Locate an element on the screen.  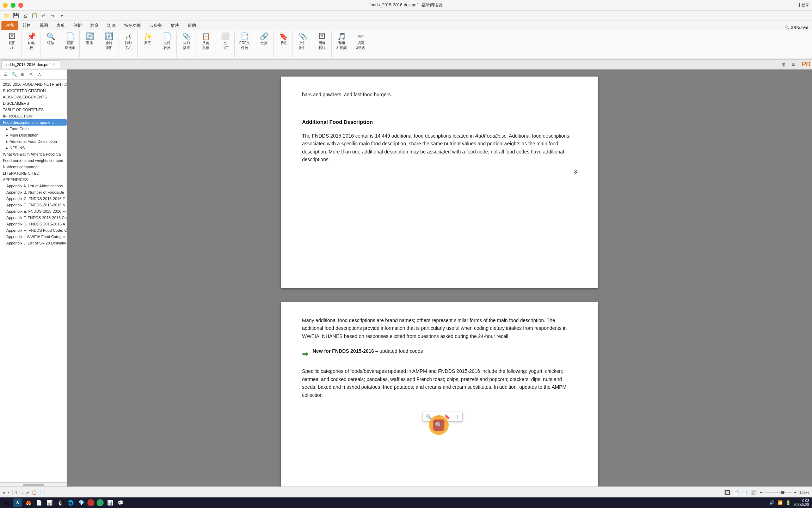
clipboard-tool: 📌 粘帖板 is located at coordinates (31, 42).